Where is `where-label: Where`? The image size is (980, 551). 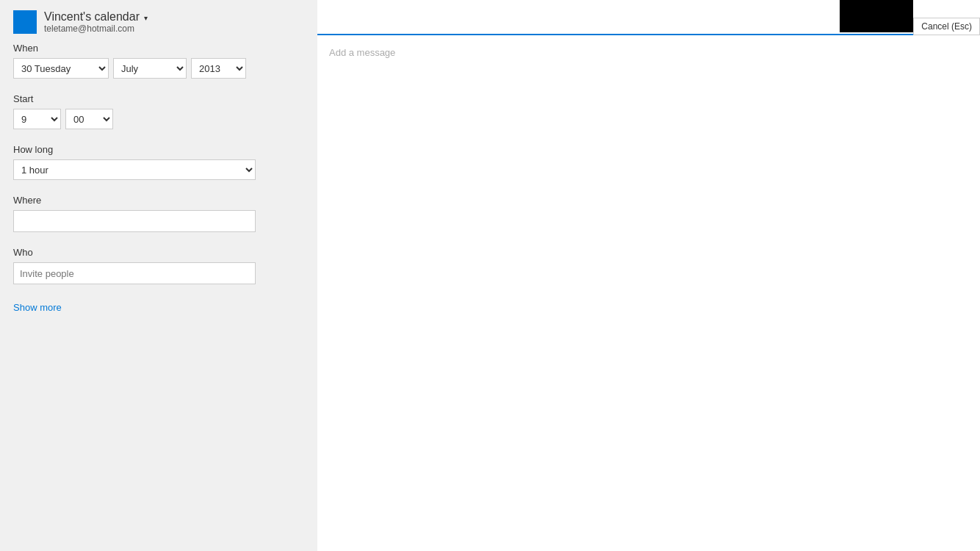
where-label: Where is located at coordinates (159, 200).